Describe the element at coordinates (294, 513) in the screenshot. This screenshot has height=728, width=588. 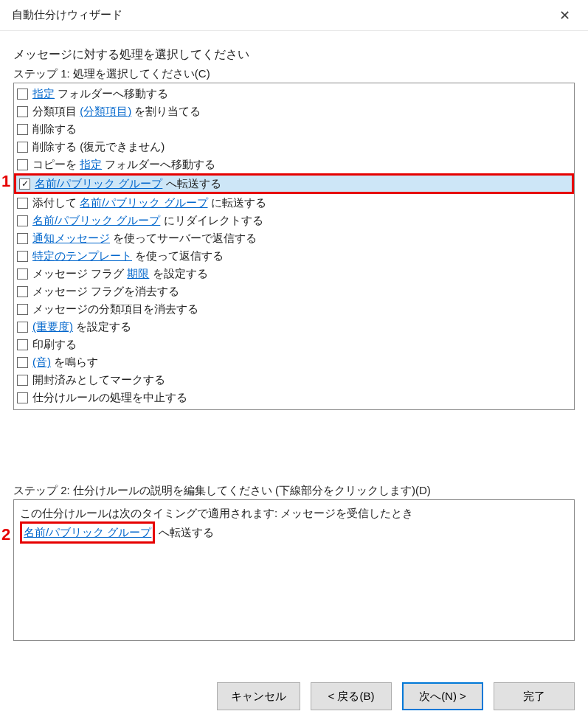
I see `rule-description-line1: この仕分けルールは次のタイミングで適用されます: メッセージを受信したとき` at that location.